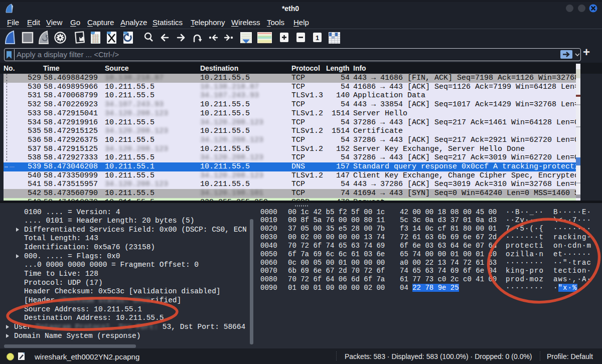  What do you see at coordinates (317, 38) in the screenshot?
I see `svg-text: 1` at bounding box center [317, 38].